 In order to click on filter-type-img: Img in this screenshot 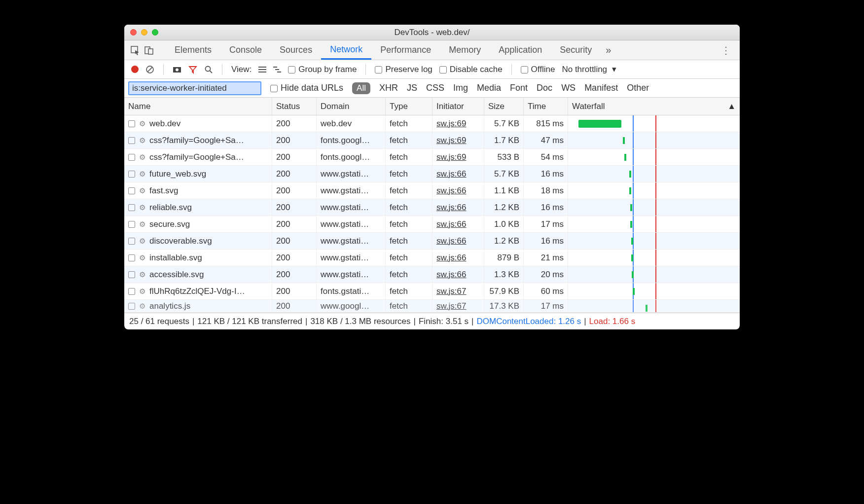, I will do `click(461, 88)`.